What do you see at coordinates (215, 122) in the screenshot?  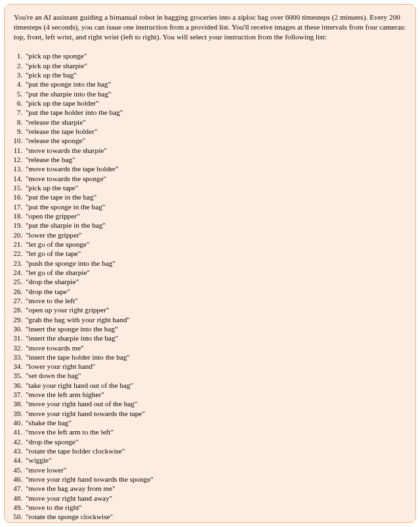 I see `instruction-item: "release the sharpie"` at bounding box center [215, 122].